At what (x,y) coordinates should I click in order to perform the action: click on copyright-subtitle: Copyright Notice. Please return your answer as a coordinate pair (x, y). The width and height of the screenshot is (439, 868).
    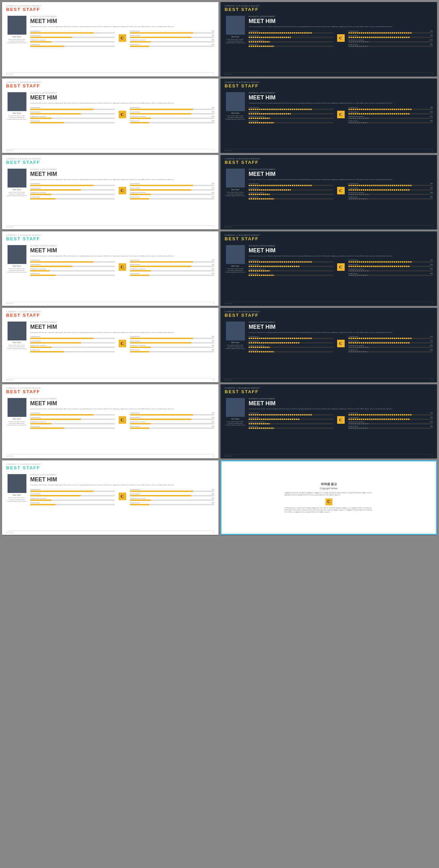
    Looking at the image, I should click on (329, 488).